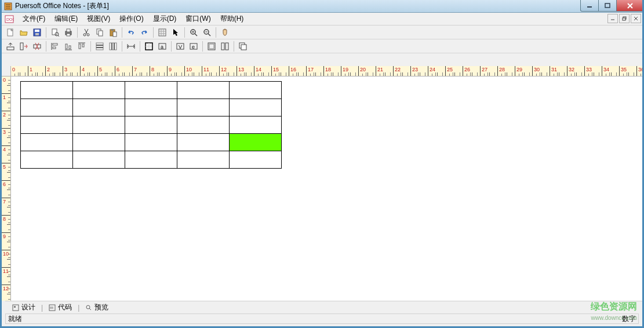 The image size is (644, 328). Describe the element at coordinates (315, 71) in the screenshot. I see `ruler-h-tick: 17` at that location.